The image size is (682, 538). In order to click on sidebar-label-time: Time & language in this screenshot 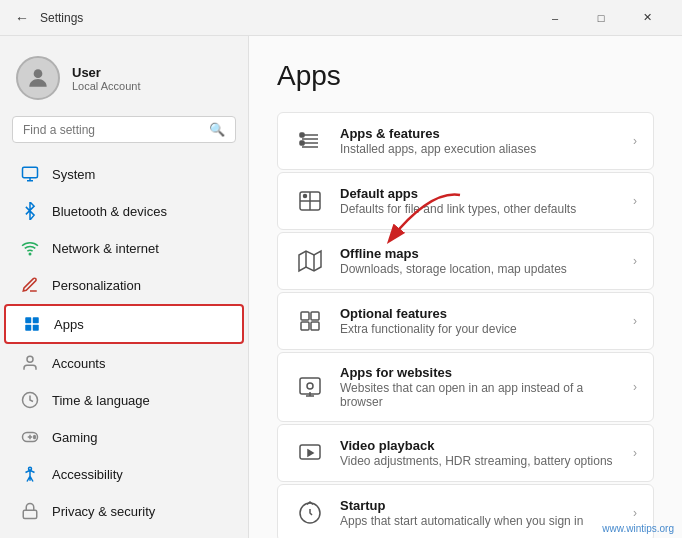, I will do `click(101, 400)`.